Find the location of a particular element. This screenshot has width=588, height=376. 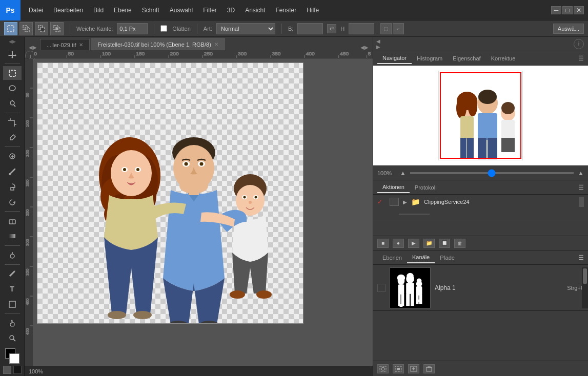

channel-alpha-1-row: Alpha 1 Strg+6 is located at coordinates (481, 288).